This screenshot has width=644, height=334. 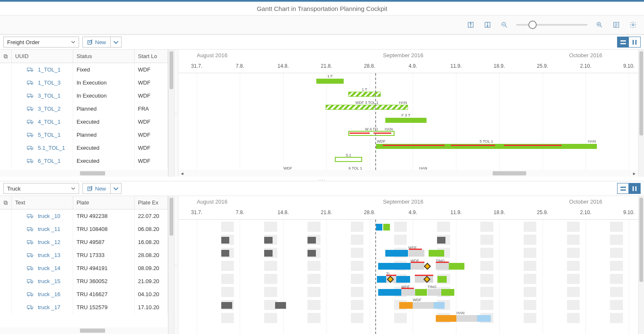 I want to click on fo-v-scroll, so click(x=171, y=113).